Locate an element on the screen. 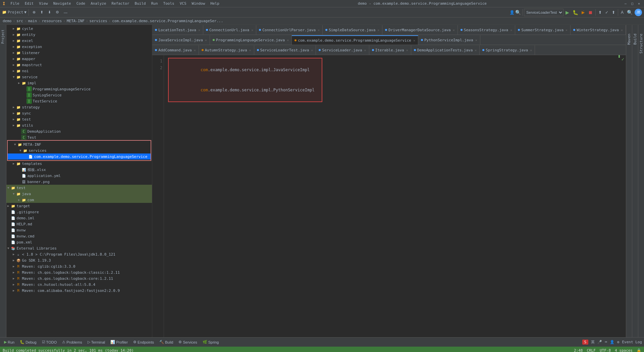 This screenshot has height=352, width=644. breadcrumb-item-main: main is located at coordinates (33, 21).